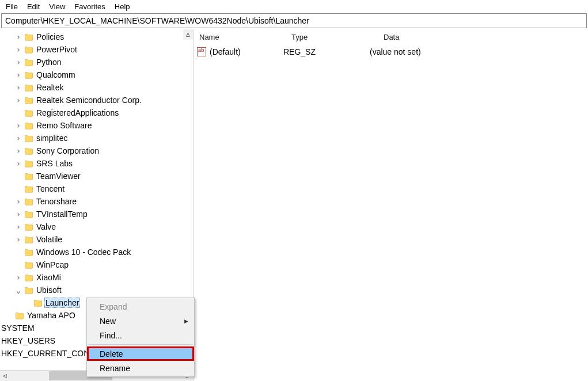 The image size is (588, 381). I want to click on tree-node: ›simplitec, so click(97, 138).